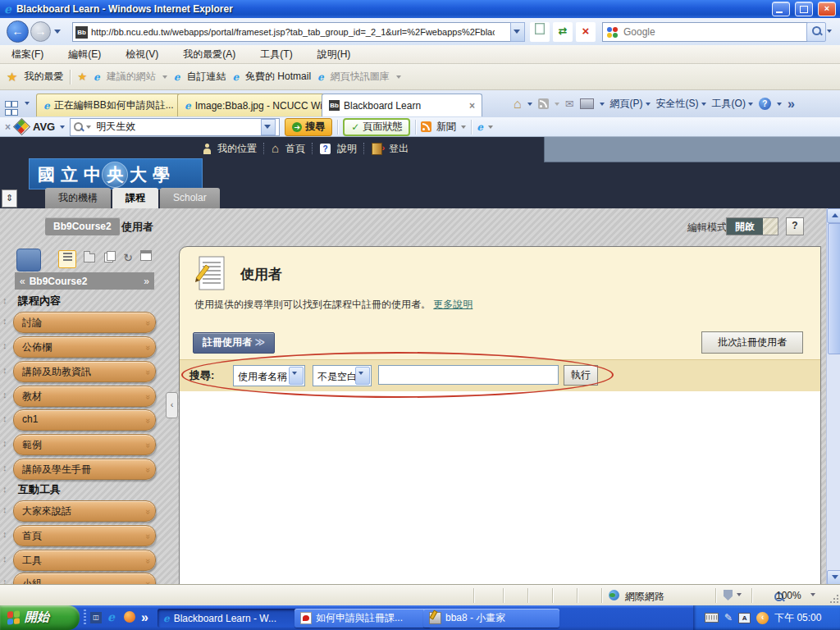 The height and width of the screenshot is (630, 840). Describe the element at coordinates (89, 258) in the screenshot. I see `folder-view-icon` at that location.